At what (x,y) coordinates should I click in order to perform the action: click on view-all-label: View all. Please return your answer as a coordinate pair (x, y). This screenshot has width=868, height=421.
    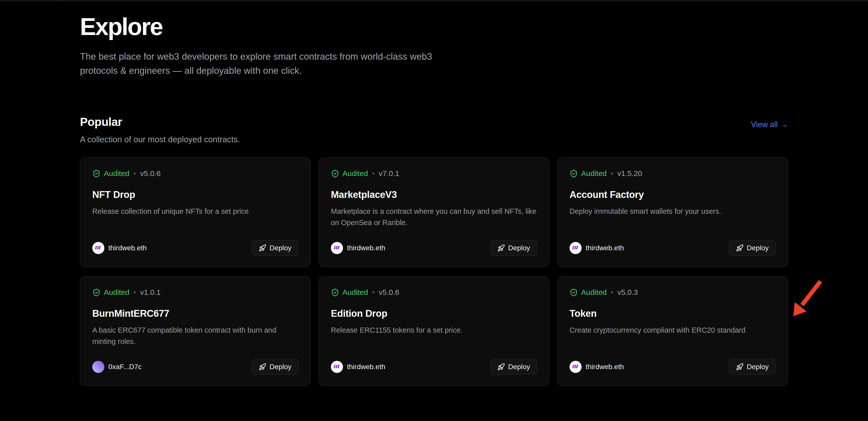
    Looking at the image, I should click on (764, 125).